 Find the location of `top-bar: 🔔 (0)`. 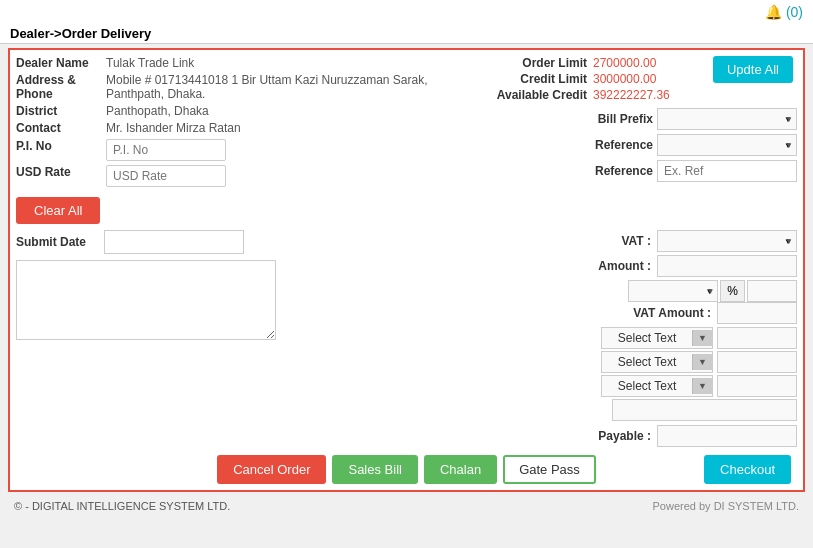

top-bar: 🔔 (0) is located at coordinates (406, 12).